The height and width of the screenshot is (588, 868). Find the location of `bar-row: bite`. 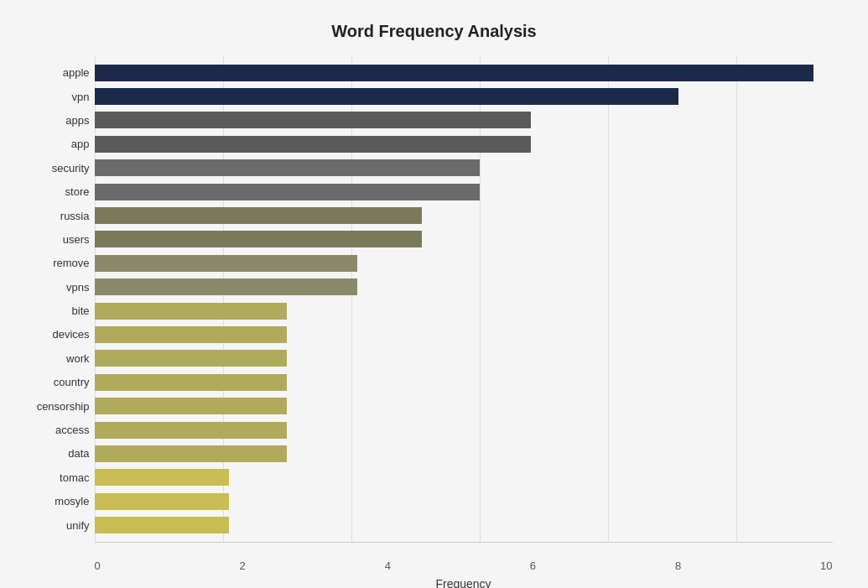

bar-row: bite is located at coordinates (464, 311).